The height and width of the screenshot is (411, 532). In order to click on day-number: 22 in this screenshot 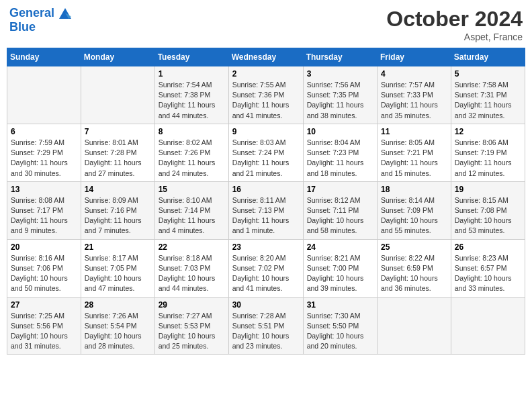, I will do `click(192, 247)`.